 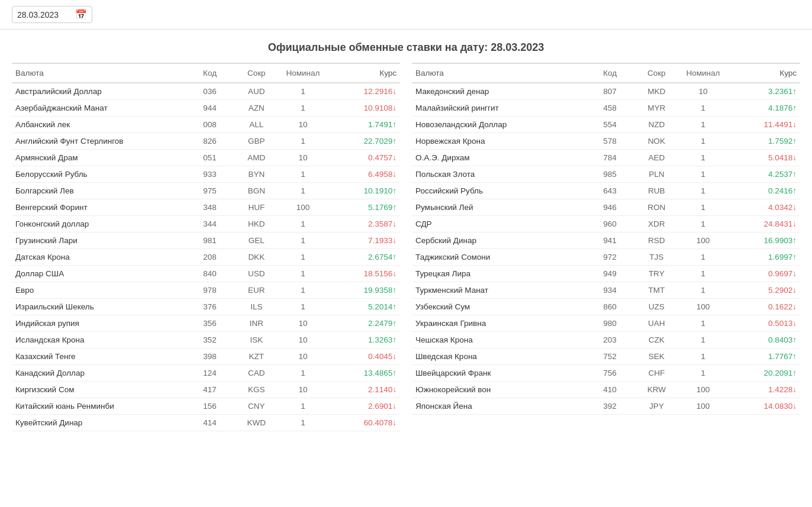 I want to click on left-header-code: Код, so click(x=210, y=73).